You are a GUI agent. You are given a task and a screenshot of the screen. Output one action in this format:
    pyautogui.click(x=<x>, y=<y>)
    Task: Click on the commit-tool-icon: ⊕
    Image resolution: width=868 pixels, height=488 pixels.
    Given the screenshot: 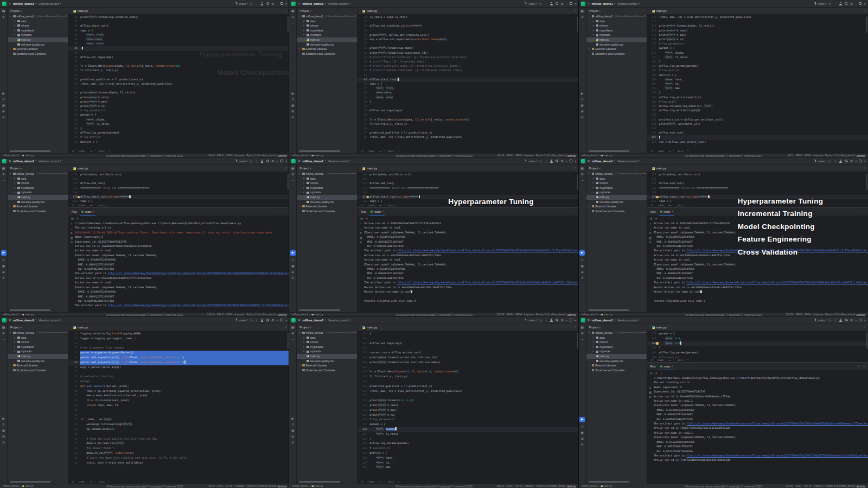 What is the action you would take?
    pyautogui.click(x=3, y=17)
    